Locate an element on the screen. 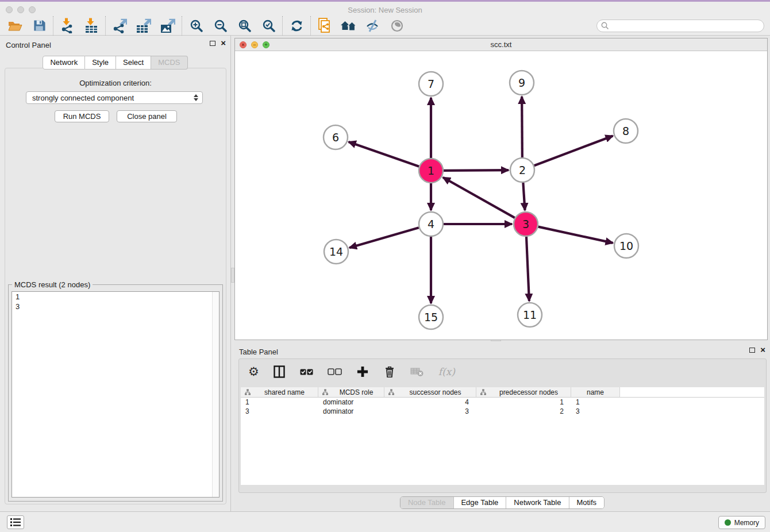 This screenshot has width=770, height=532. import-network-button is located at coordinates (67, 26).